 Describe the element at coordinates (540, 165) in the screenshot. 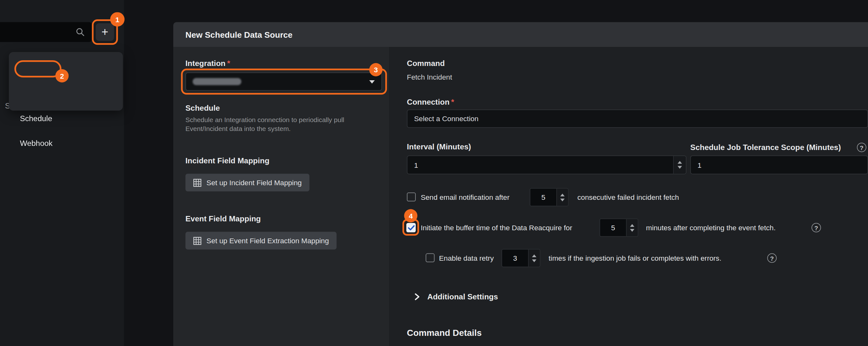

I see `interval-input` at that location.